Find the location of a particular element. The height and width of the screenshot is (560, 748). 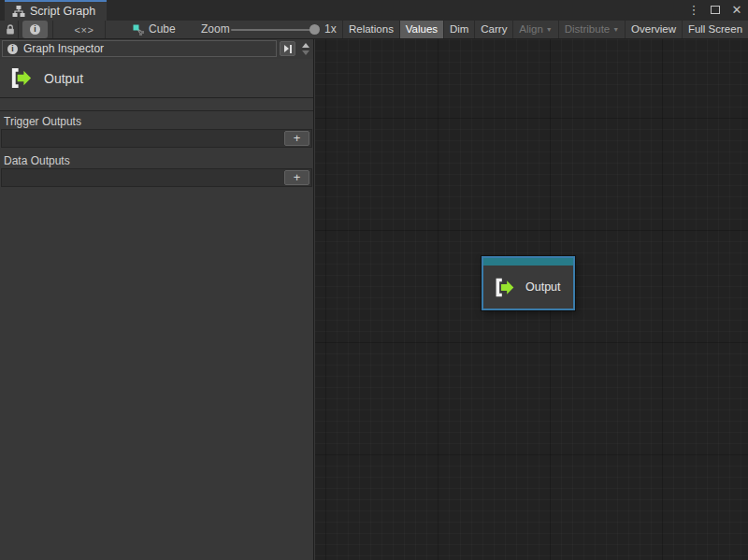

info-toggle-button: i is located at coordinates (36, 30).